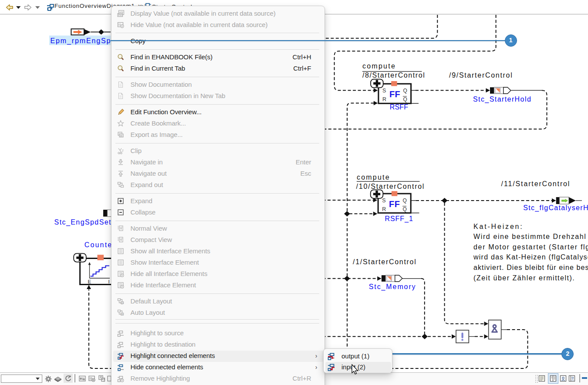  I want to click on svg-text: Stc_EngSpdSetPt, so click(87, 222).